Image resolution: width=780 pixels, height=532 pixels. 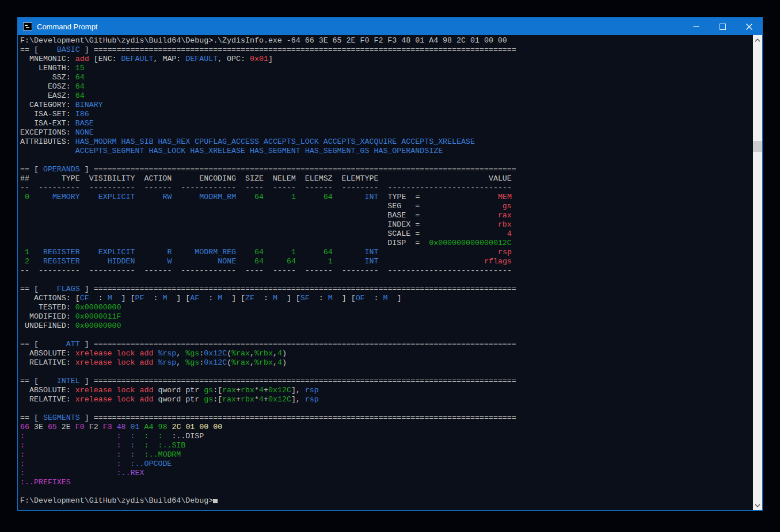 I want to click on terminal-line: SEG = gs, so click(x=387, y=206).